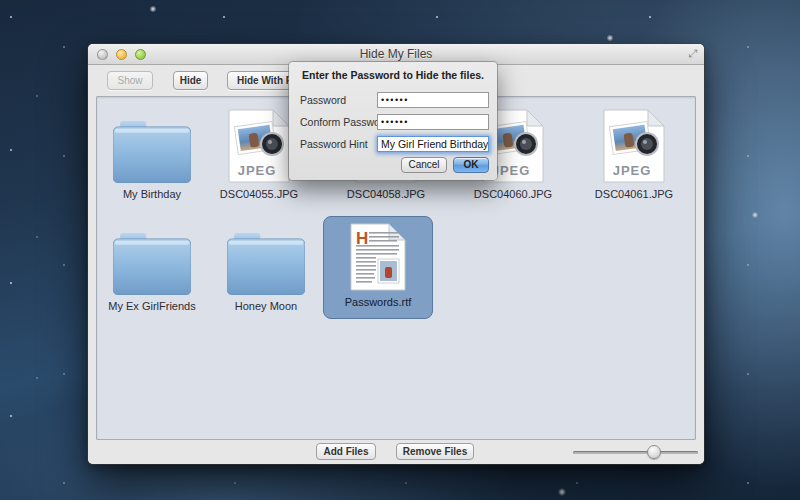 Image resolution: width=800 pixels, height=500 pixels. I want to click on confirm-password-label: Conform Password, so click(344, 122).